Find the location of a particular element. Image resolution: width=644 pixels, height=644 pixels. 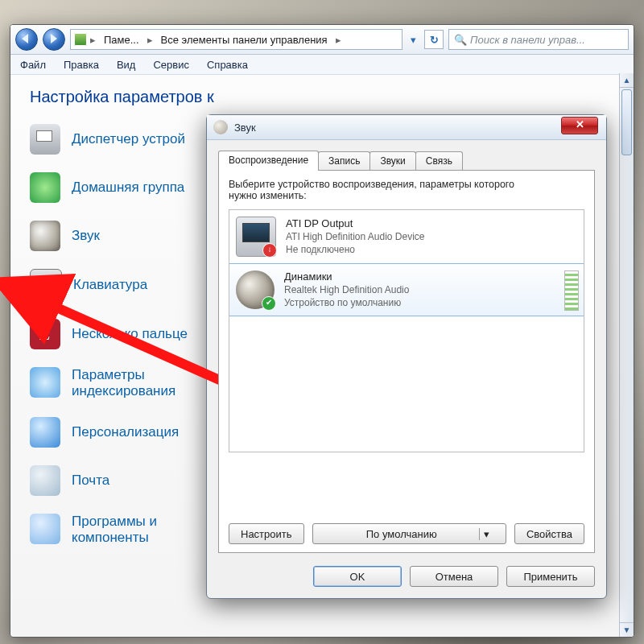

device-info: ATI DP Output ATI High Definition Audio … is located at coordinates (356, 237).